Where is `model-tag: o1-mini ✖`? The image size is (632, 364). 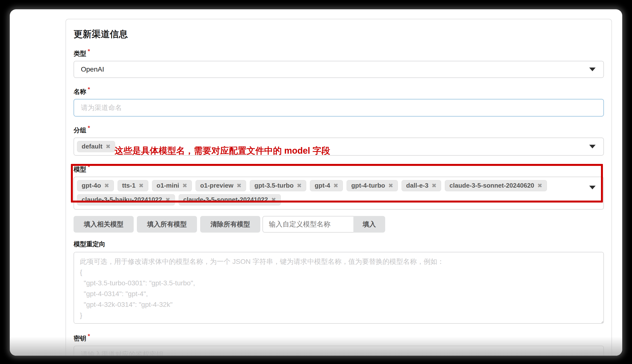
model-tag: o1-mini ✖ is located at coordinates (172, 186).